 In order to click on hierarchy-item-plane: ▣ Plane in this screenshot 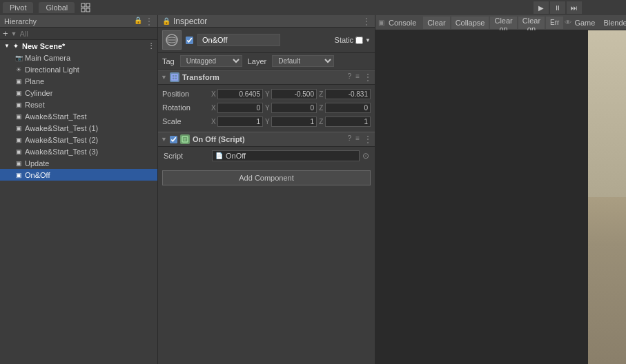, I will do `click(79, 81)`.